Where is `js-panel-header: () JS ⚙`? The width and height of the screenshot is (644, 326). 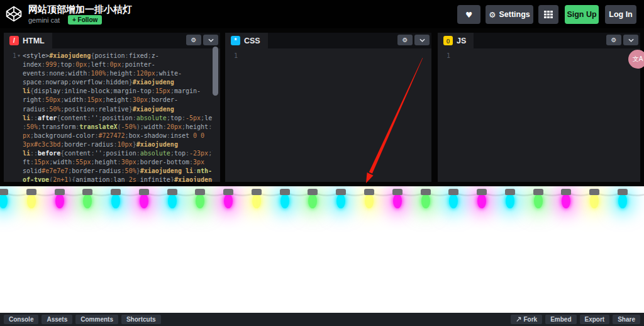
js-panel-header: () JS ⚙ is located at coordinates (539, 40).